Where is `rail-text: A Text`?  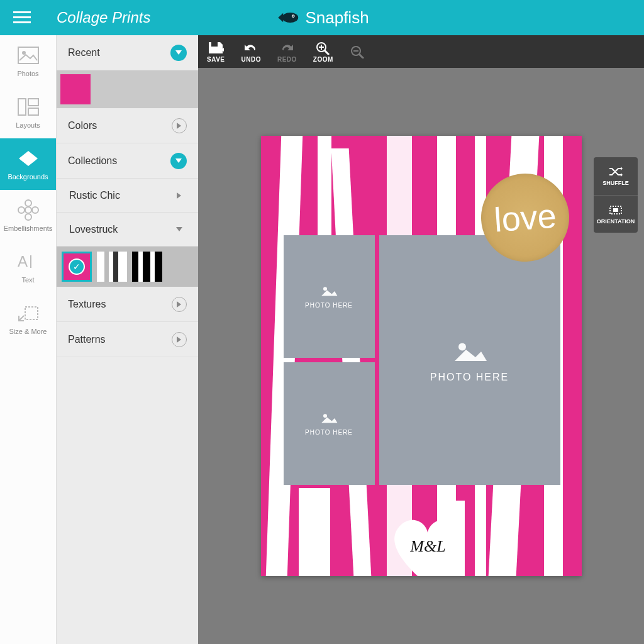 rail-text: A Text is located at coordinates (28, 267).